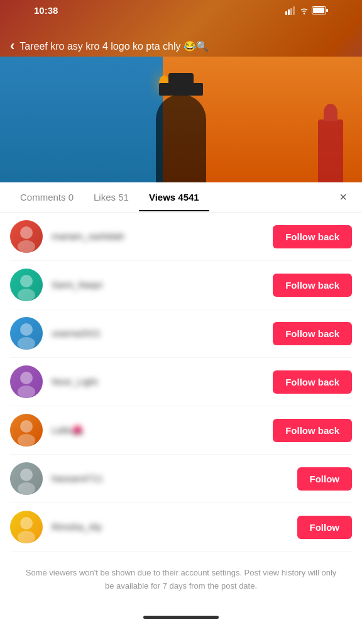 The image size is (362, 644). What do you see at coordinates (181, 46) in the screenshot?
I see `video-title-bar: ‹ Tareef kro asy kro 4 logo ko pta chly …` at bounding box center [181, 46].